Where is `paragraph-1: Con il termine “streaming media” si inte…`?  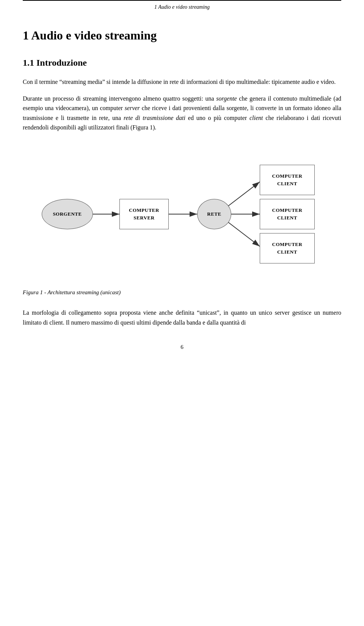 paragraph-1: Con il termine “streaming media” si inte… is located at coordinates (182, 82).